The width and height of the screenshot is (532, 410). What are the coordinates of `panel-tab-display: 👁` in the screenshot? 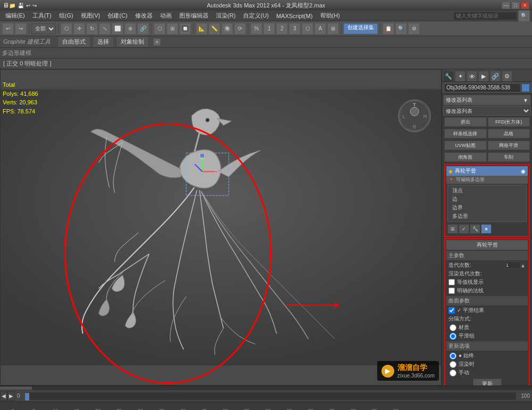 It's located at (472, 76).